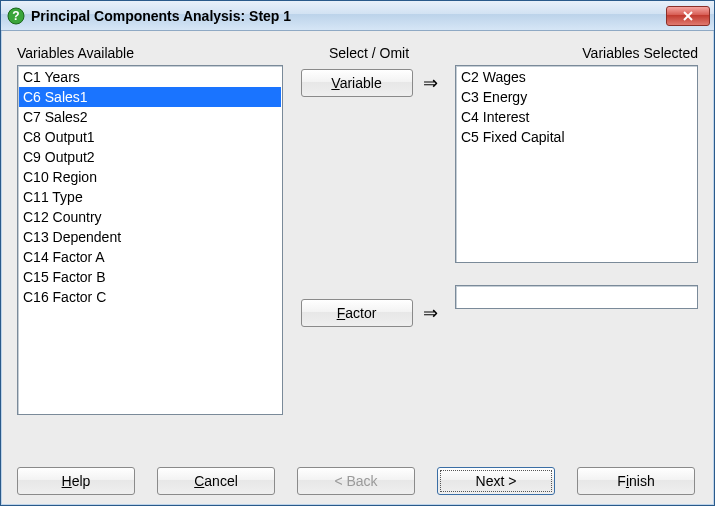 The height and width of the screenshot is (506, 715). What do you see at coordinates (357, 313) in the screenshot?
I see `factor-button: Factor` at bounding box center [357, 313].